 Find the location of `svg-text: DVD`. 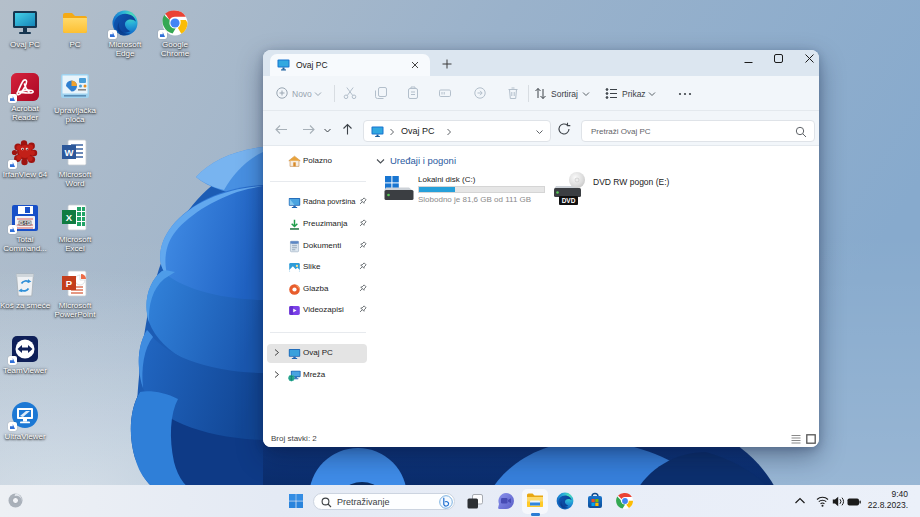

svg-text: DVD is located at coordinates (569, 200).